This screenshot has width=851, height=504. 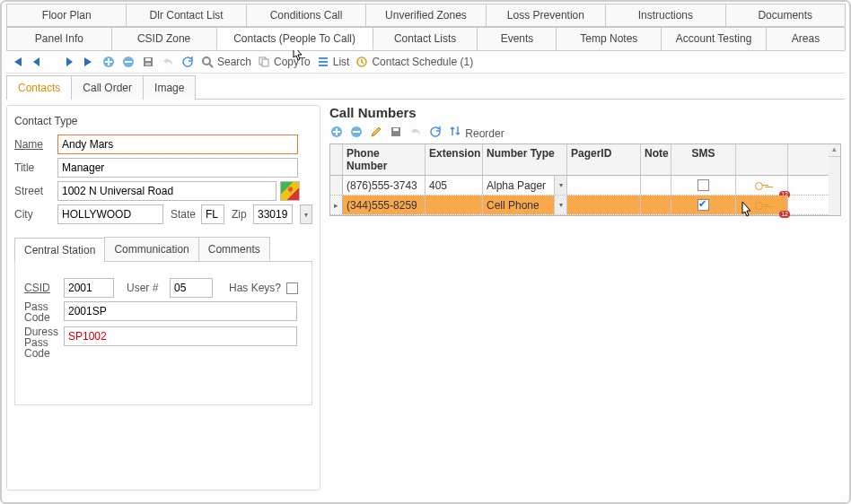 I want to click on sub-tabs: Contacts Call Order Image, so click(x=426, y=88).